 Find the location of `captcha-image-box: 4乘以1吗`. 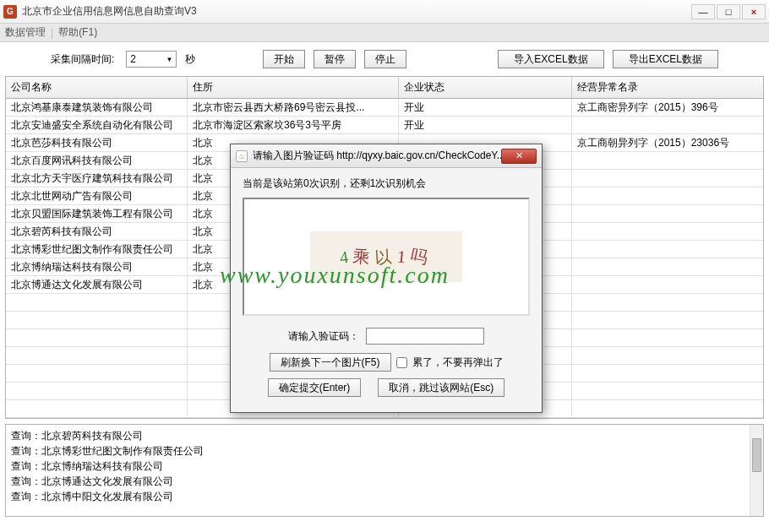

captcha-image-box: 4乘以1吗 is located at coordinates (386, 257).